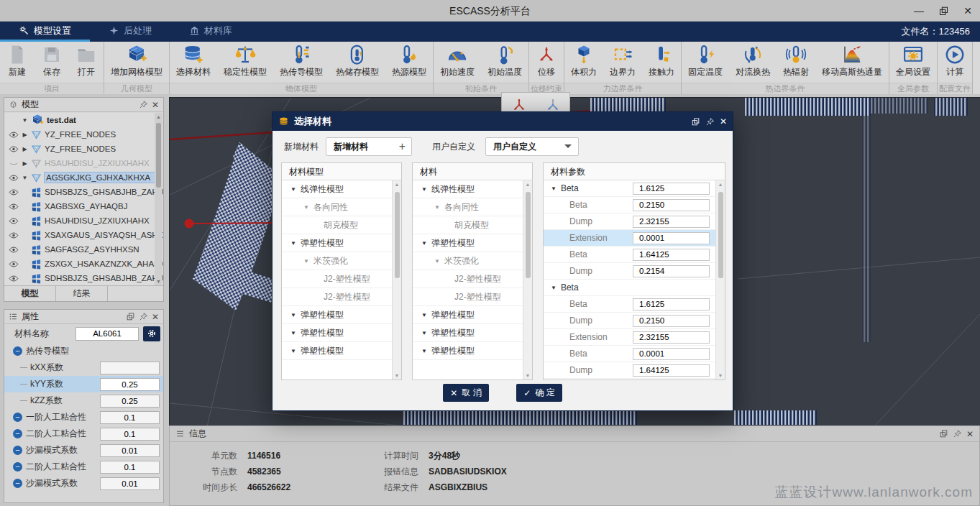  I want to click on restore-icon, so click(131, 316).